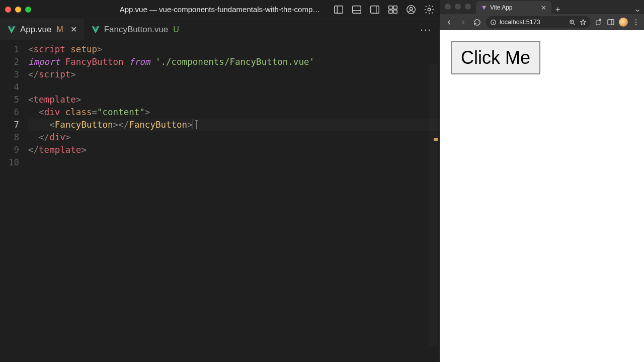 This screenshot has width=644, height=362. I want to click on code-line: <script setup>, so click(234, 49).